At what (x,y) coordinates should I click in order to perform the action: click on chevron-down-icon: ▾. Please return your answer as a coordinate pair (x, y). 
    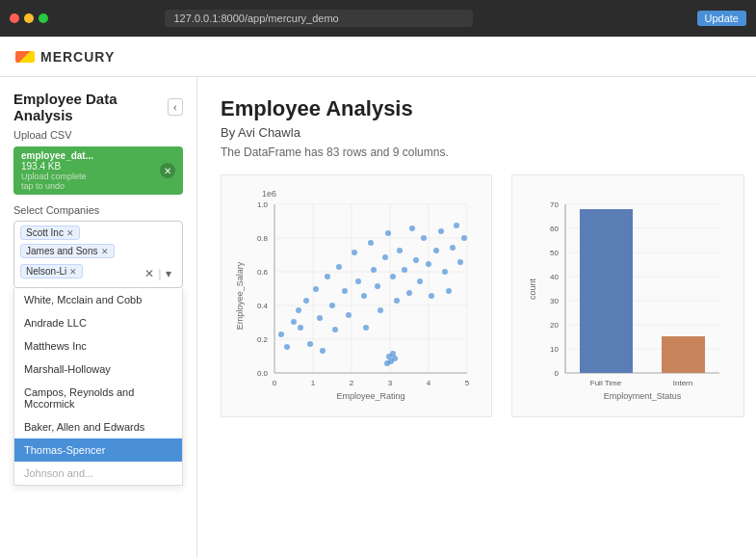
    Looking at the image, I should click on (169, 274).